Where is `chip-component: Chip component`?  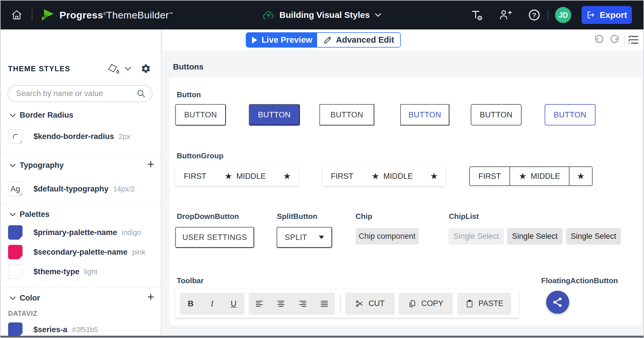
chip-component: Chip component is located at coordinates (387, 236).